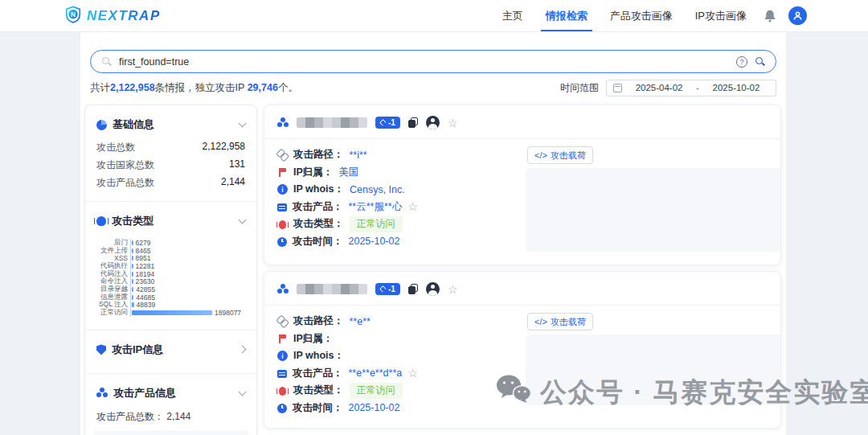 This screenshot has height=435, width=868. Describe the element at coordinates (169, 251) in the screenshot. I see `chart-row: 文件上传 8465` at that location.